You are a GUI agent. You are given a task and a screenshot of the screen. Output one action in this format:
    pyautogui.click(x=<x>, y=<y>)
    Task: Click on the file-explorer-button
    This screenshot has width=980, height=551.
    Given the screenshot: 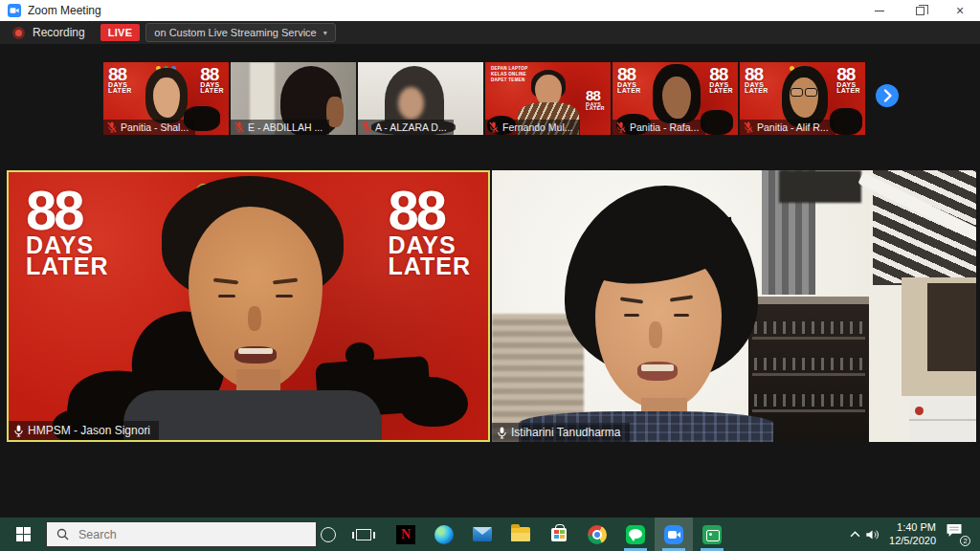 What is the action you would take?
    pyautogui.click(x=521, y=534)
    